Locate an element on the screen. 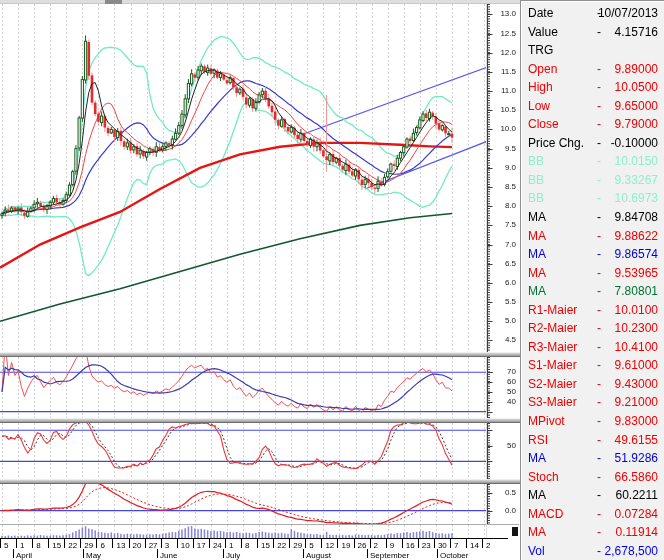 The image size is (664, 560). indicator-row: R1-Maier-10.0100 is located at coordinates (592, 310).